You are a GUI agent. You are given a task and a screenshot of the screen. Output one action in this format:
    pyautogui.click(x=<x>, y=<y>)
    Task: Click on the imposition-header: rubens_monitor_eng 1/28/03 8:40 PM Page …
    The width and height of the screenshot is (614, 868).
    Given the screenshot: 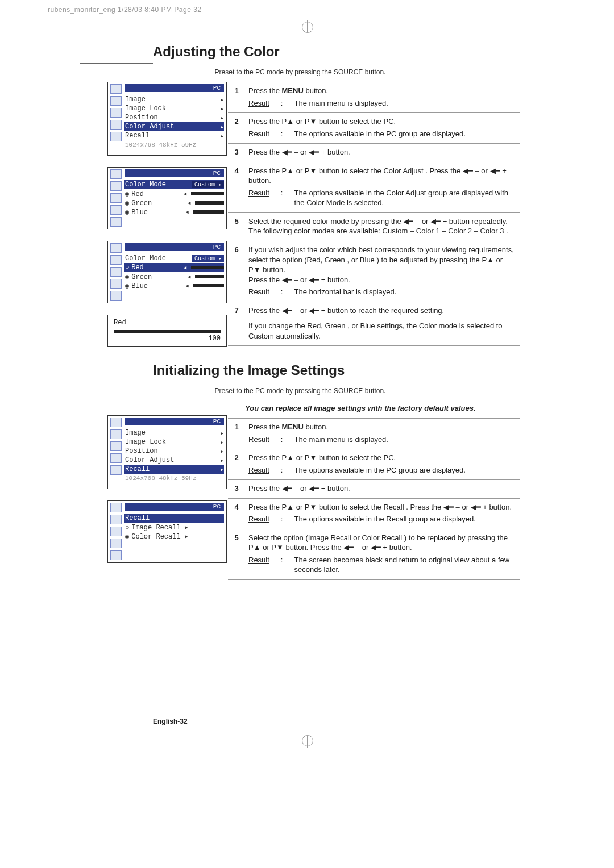 What is the action you would take?
    pyautogui.click(x=307, y=8)
    